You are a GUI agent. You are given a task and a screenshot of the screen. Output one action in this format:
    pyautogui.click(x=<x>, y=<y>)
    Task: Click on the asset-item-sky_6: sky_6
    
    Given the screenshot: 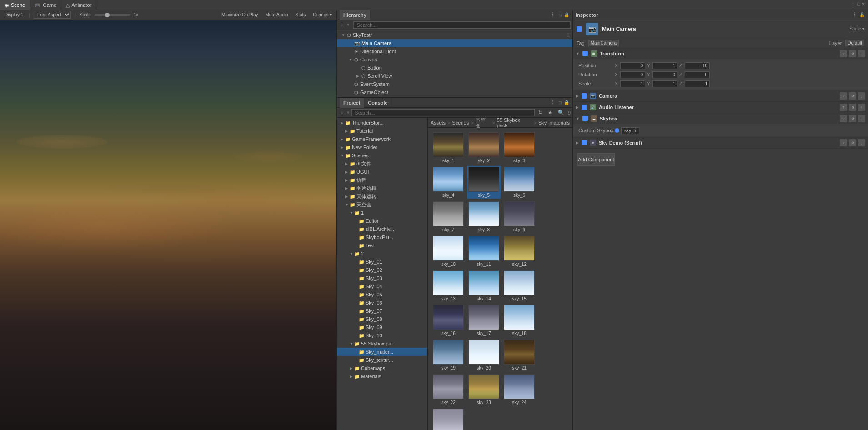 What is the action you would take?
    pyautogui.click(x=519, y=182)
    